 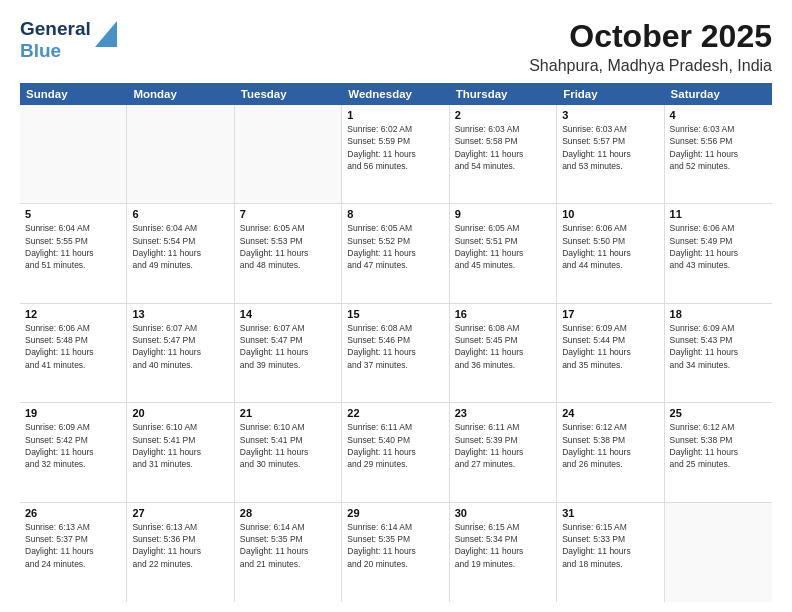 What do you see at coordinates (180, 253) in the screenshot?
I see `calendar-cell: 6Sunrise: 6:04 AM Sunset: 5:54 PM Daylig…` at bounding box center [180, 253].